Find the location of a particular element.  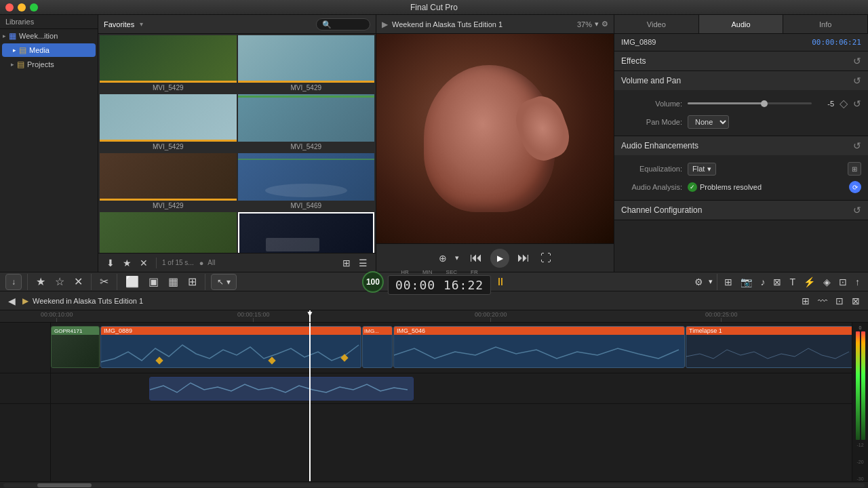

library-item-media: ▸ ▤ Media is located at coordinates (49, 50).